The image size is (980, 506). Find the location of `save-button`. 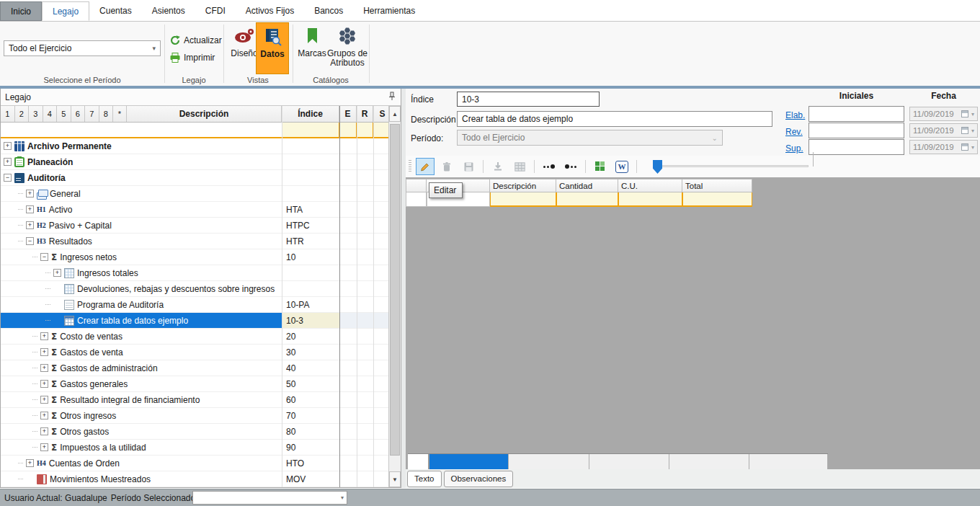

save-button is located at coordinates (468, 167).